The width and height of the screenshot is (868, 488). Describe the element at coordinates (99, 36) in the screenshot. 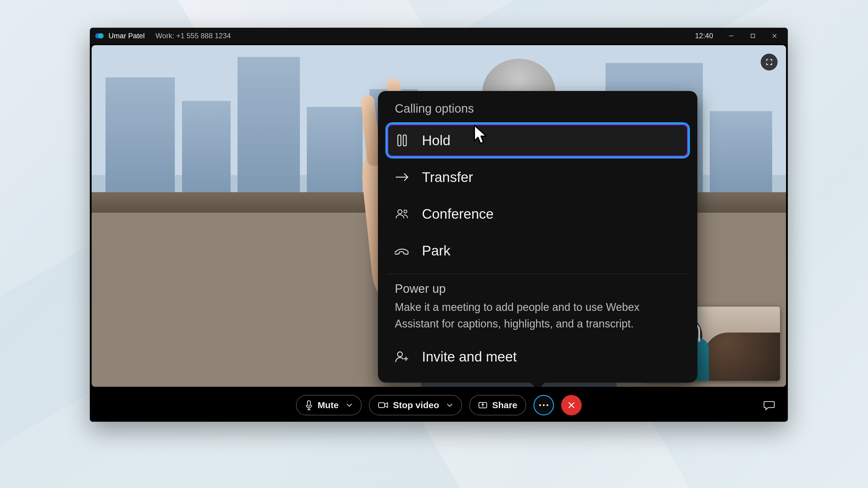

I see `webex-logo-icon` at that location.